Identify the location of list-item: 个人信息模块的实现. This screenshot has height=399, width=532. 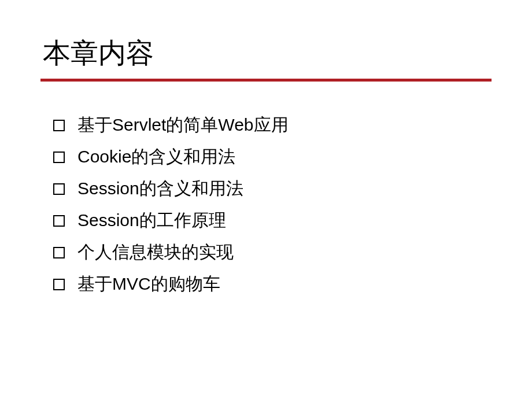
(272, 252).